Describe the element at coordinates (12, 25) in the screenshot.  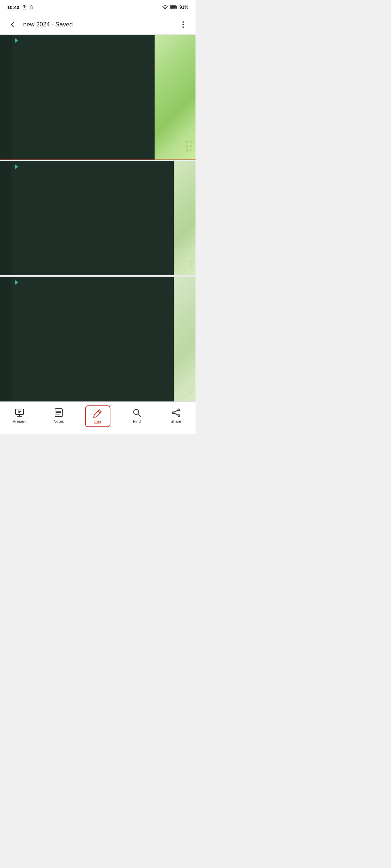
I see `back-button` at that location.